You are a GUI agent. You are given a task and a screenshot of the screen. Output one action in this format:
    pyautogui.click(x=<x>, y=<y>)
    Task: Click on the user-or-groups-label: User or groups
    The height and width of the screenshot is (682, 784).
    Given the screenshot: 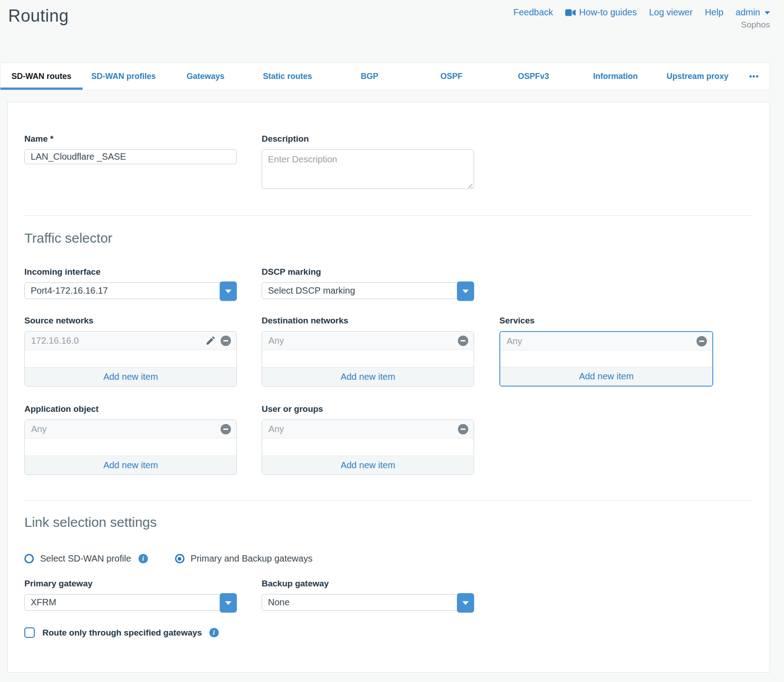 What is the action you would take?
    pyautogui.click(x=368, y=409)
    